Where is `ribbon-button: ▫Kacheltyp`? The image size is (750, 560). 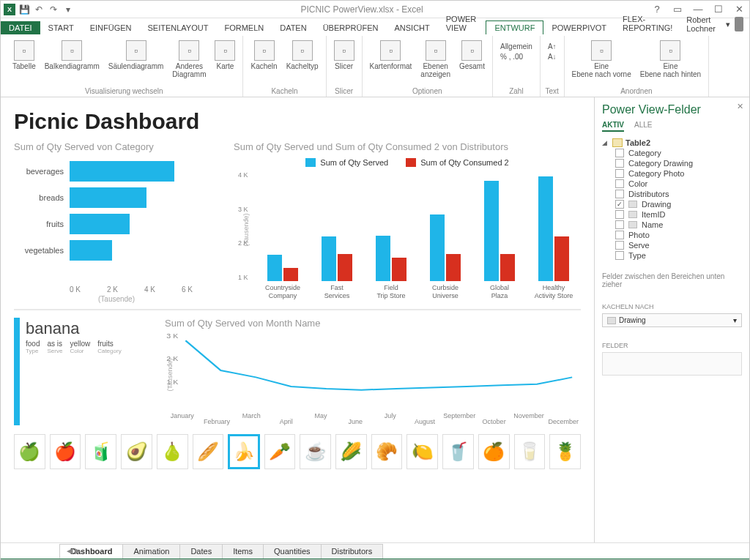
ribbon-button: ▫Kacheltyp is located at coordinates (302, 56).